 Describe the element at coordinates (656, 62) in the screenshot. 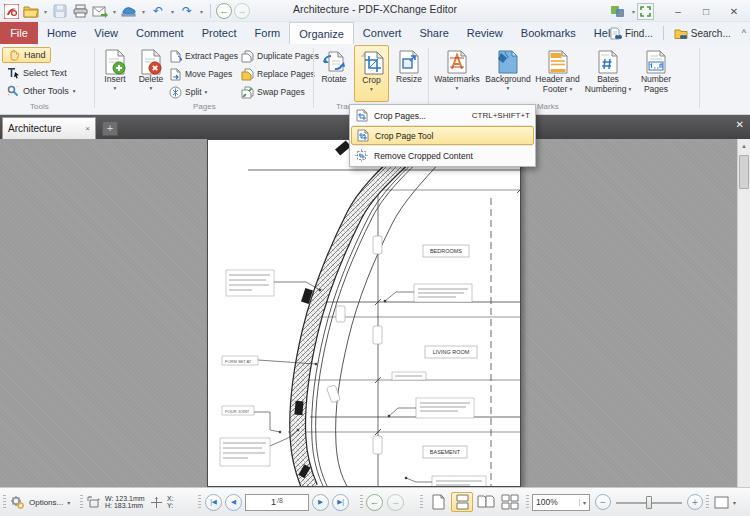

I see `number-pages-icon` at that location.